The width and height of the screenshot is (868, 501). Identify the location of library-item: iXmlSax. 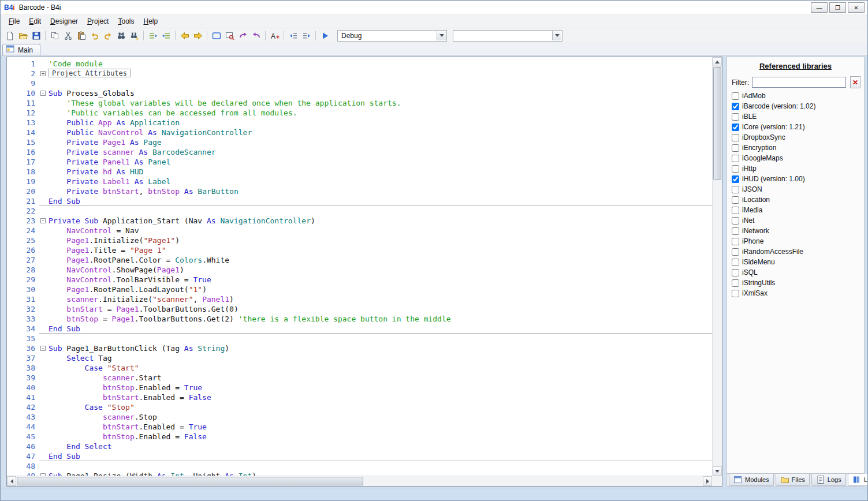
(798, 293).